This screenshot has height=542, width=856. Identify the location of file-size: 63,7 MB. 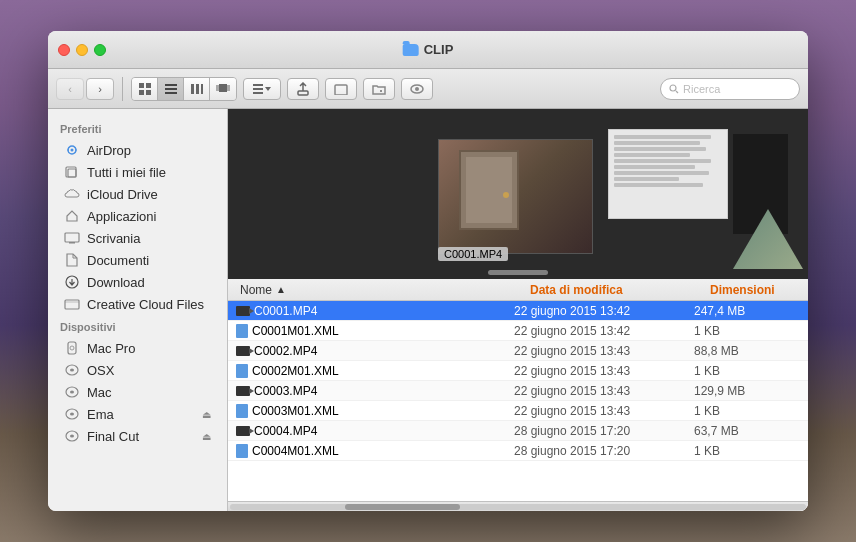
(716, 431).